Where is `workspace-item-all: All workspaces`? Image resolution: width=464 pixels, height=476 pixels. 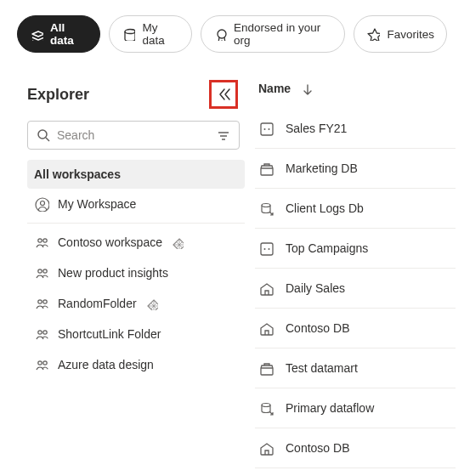
workspace-item-all: All workspaces is located at coordinates (136, 174).